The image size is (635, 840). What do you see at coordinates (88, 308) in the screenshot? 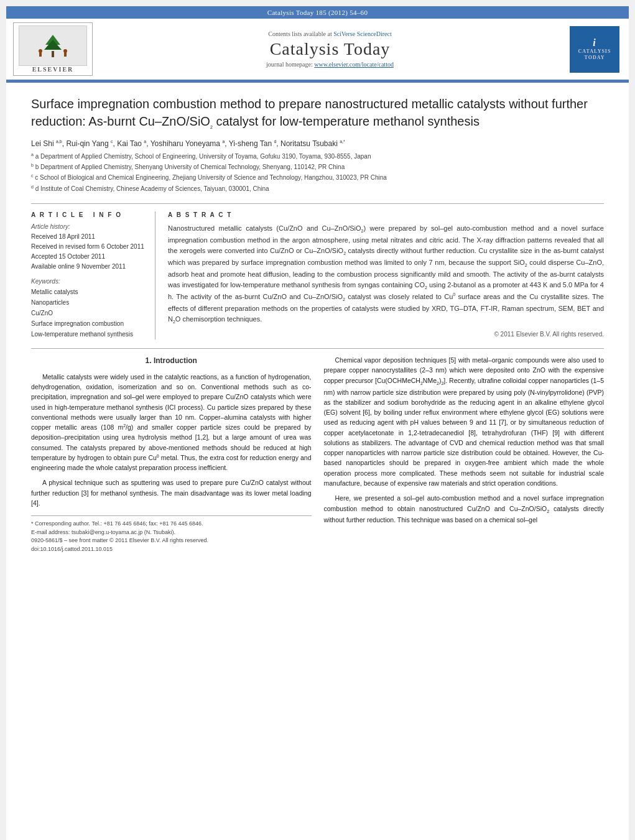
I see `keywords-block: Keywords: Metallic catalysts Nanoparticl…` at bounding box center [88, 308].